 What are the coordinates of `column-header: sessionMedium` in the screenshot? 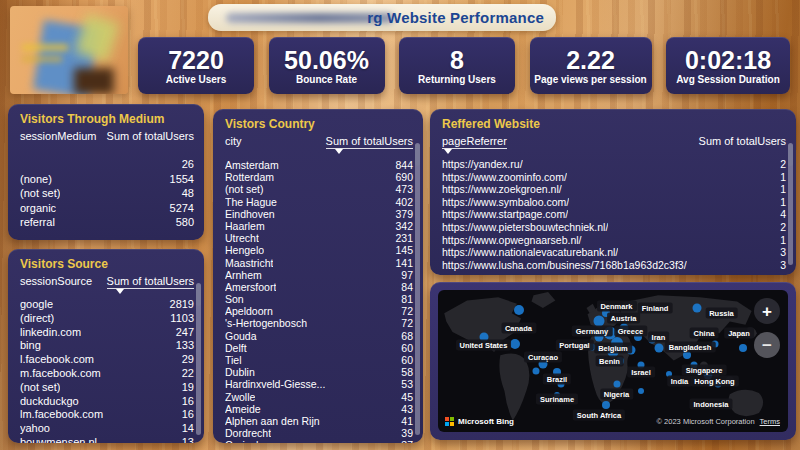 It's located at (58, 136).